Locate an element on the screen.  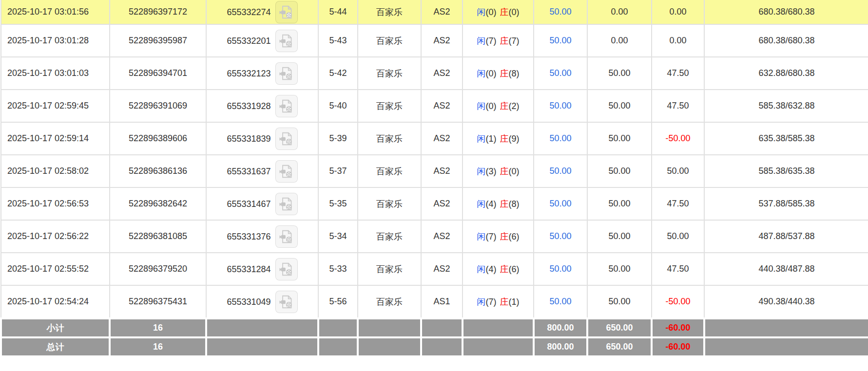
cell-balance: 680.38/680.38 is located at coordinates (786, 12).